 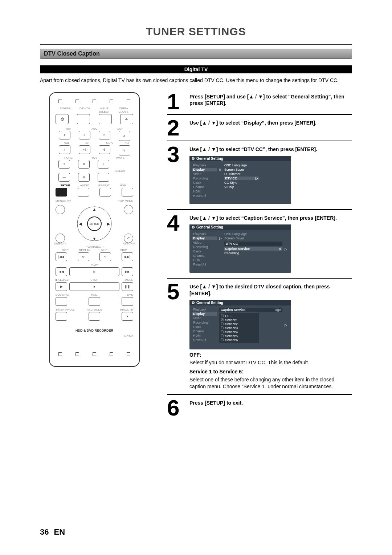 I want to click on num-3: 3, so click(x=105, y=135).